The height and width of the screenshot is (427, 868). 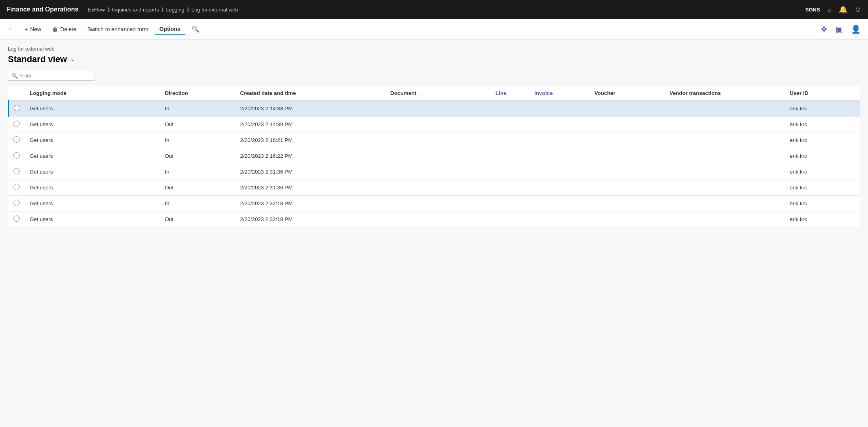 I want to click on table-row: Get usersIn2/20/2023 2:14:38 PMerik.krc, so click(x=435, y=108).